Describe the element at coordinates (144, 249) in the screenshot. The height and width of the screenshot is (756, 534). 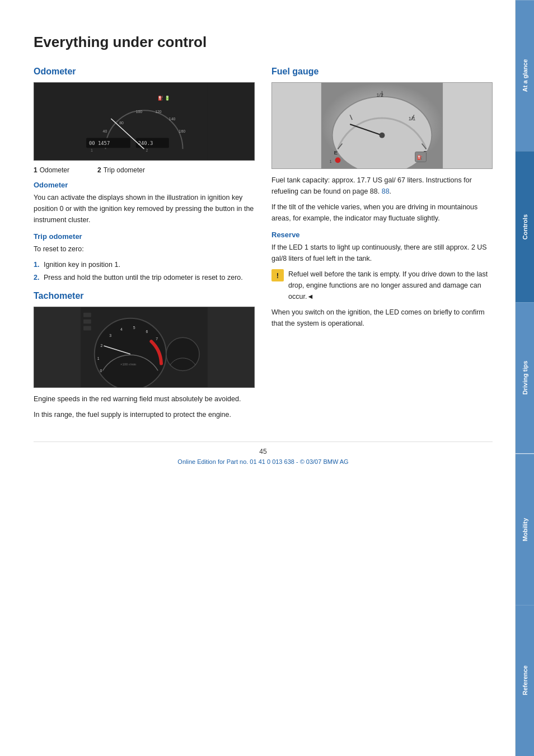
I see `trip-odometer-intro: To reset to zero:` at that location.